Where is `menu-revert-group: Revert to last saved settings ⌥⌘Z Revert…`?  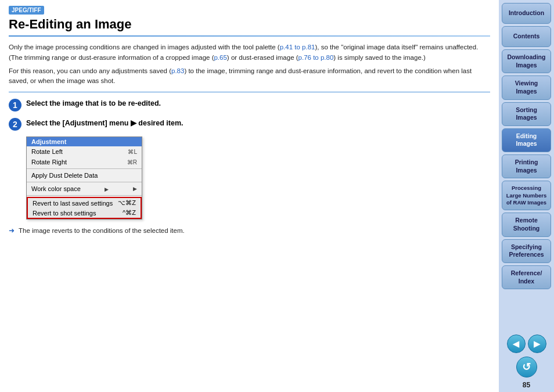 menu-revert-group: Revert to last saved settings ⌥⌘Z Revert… is located at coordinates (84, 208).